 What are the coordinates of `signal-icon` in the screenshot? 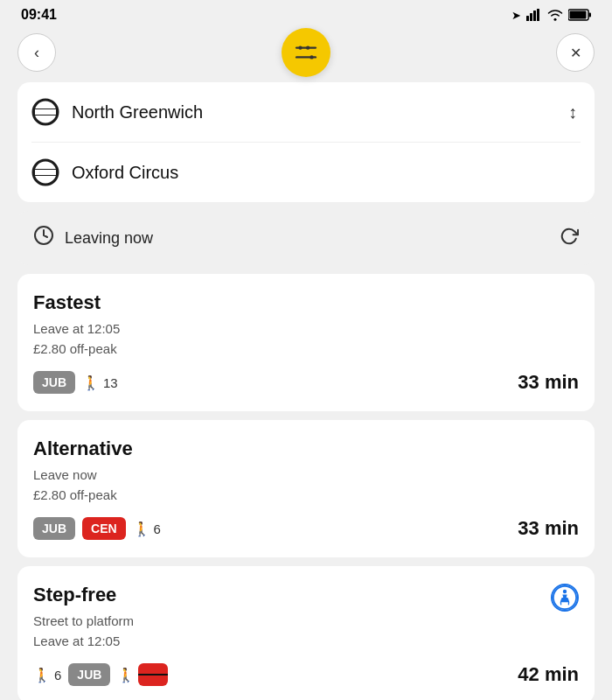 It's located at (534, 15).